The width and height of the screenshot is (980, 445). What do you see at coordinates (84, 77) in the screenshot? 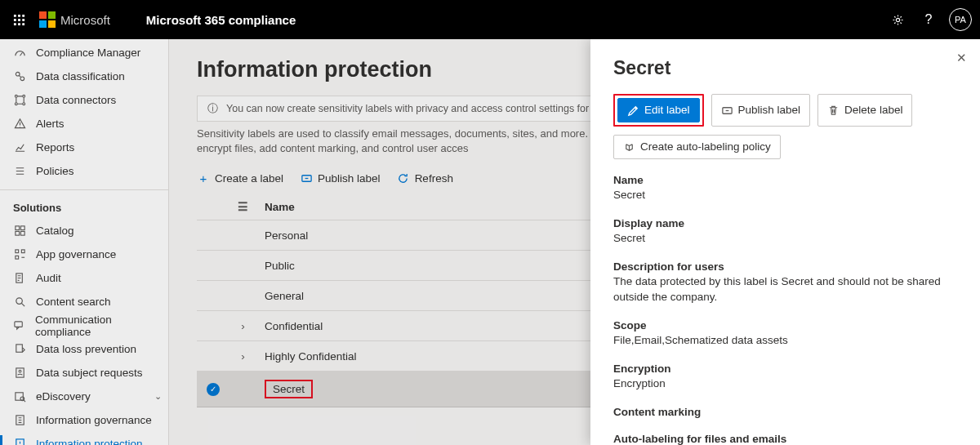
I see `nav-item-data-classification: Data classification` at bounding box center [84, 77].